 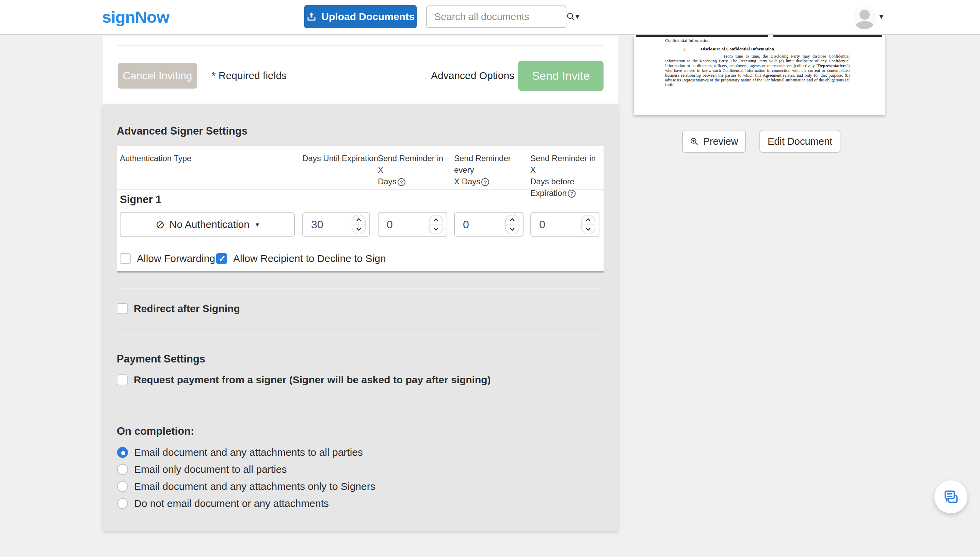 What do you see at coordinates (404, 225) in the screenshot?
I see `send-reminder-in-x-days-value: 0` at bounding box center [404, 225].